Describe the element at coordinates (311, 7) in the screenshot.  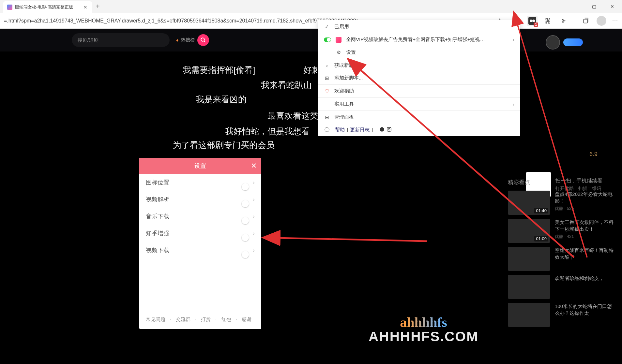
I see `browser-tab-bar: 巨蛇闯女校-电影-高清完整正版 ✕ + — ▢ ✕` at that location.